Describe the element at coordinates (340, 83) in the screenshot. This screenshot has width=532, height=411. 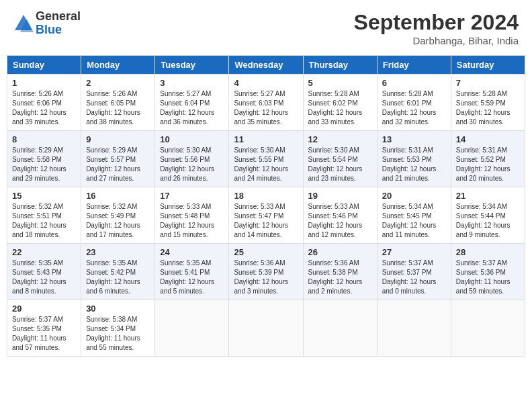
I see `day-number: 5` at that location.